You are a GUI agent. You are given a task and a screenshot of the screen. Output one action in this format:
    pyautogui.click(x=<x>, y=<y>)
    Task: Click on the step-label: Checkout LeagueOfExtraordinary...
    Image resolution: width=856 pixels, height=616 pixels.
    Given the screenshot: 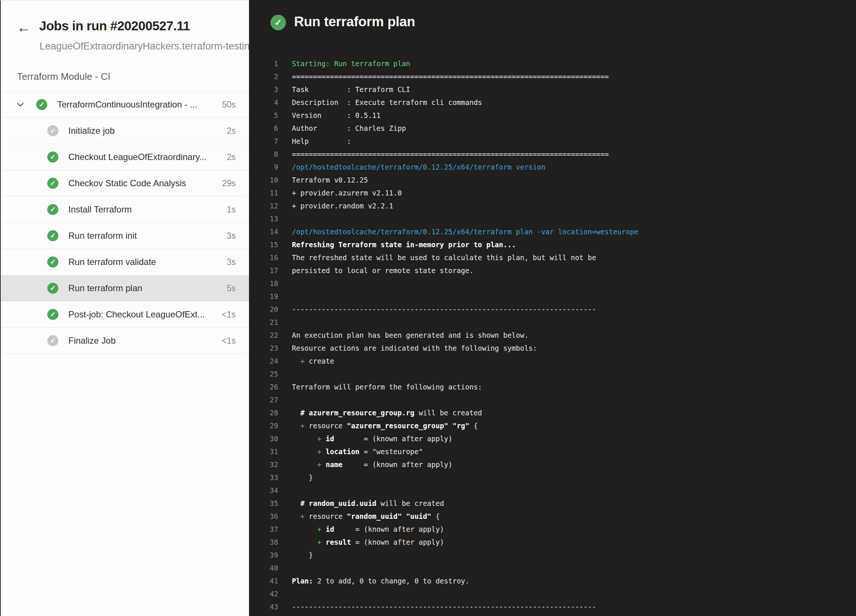 What is the action you would take?
    pyautogui.click(x=148, y=157)
    